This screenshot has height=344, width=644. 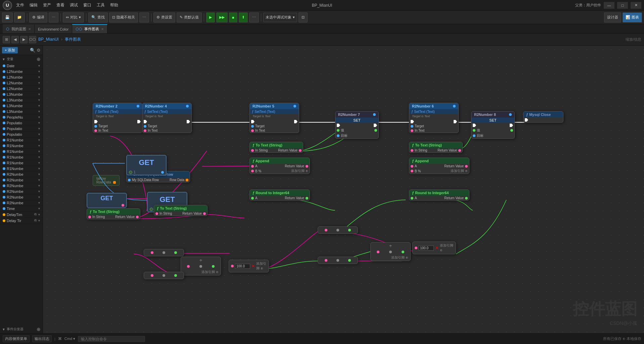 What do you see at coordinates (113, 214) in the screenshot?
I see `node-totext3: ƒ To Text (String) In String Return Valu…` at bounding box center [113, 214].